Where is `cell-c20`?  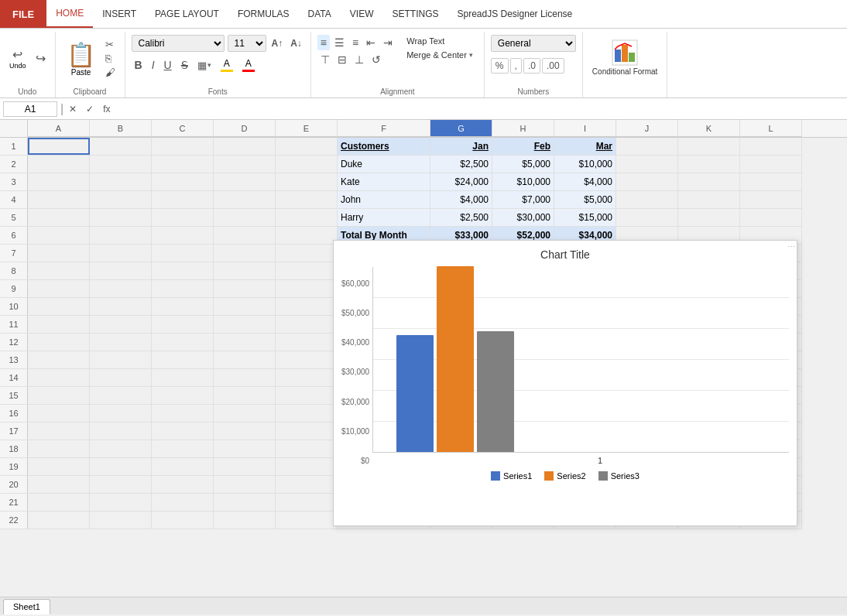
cell-c20 is located at coordinates (183, 484).